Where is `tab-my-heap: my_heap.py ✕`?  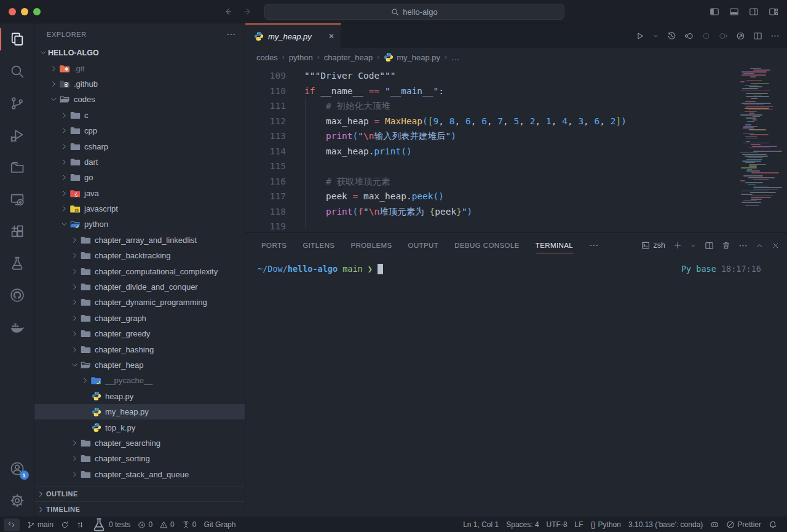
tab-my-heap: my_heap.py ✕ is located at coordinates (293, 36).